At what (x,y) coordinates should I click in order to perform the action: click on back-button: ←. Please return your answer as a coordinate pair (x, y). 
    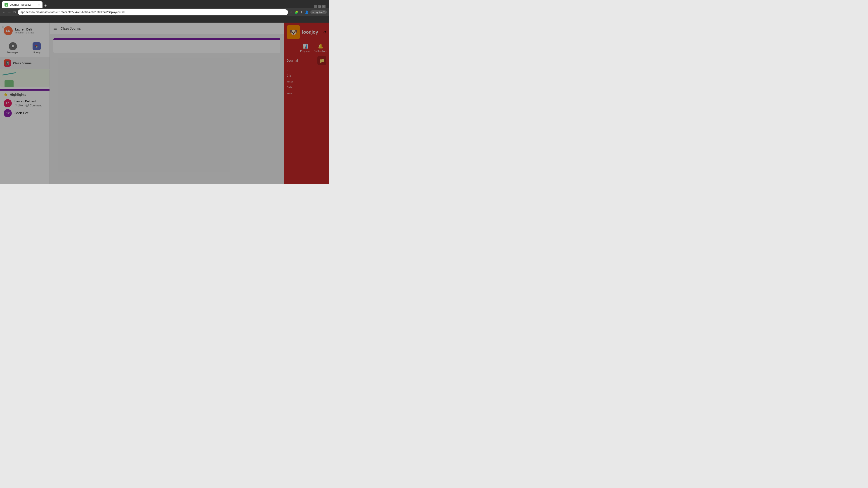
    Looking at the image, I should click on (4, 12).